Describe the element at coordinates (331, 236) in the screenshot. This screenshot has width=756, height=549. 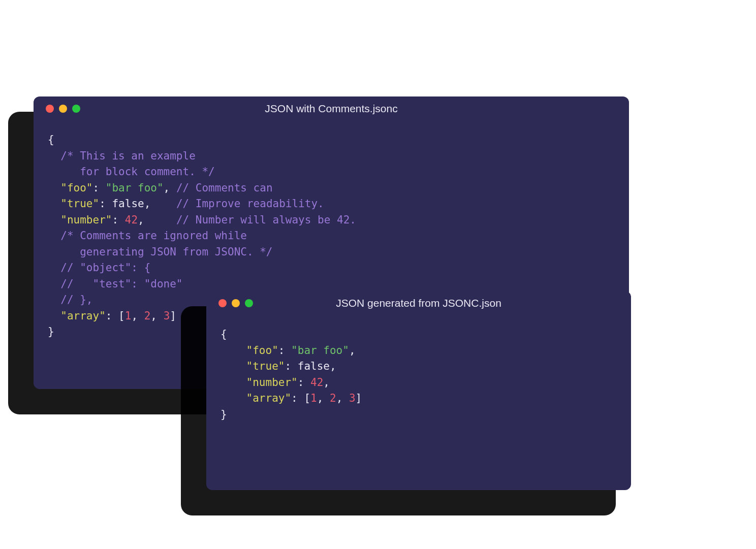
I see `code-line: /* Comments are ignored while` at that location.